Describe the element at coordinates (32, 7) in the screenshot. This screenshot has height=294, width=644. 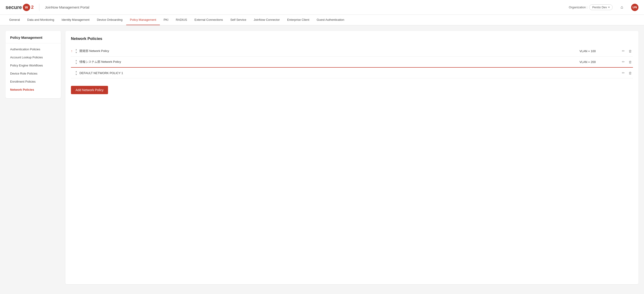
I see `logo-num: 2` at that location.